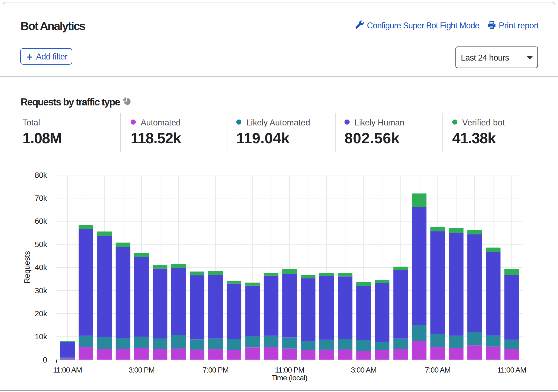 The width and height of the screenshot is (558, 392). What do you see at coordinates (41, 291) in the screenshot?
I see `svg-text: 30k` at bounding box center [41, 291].